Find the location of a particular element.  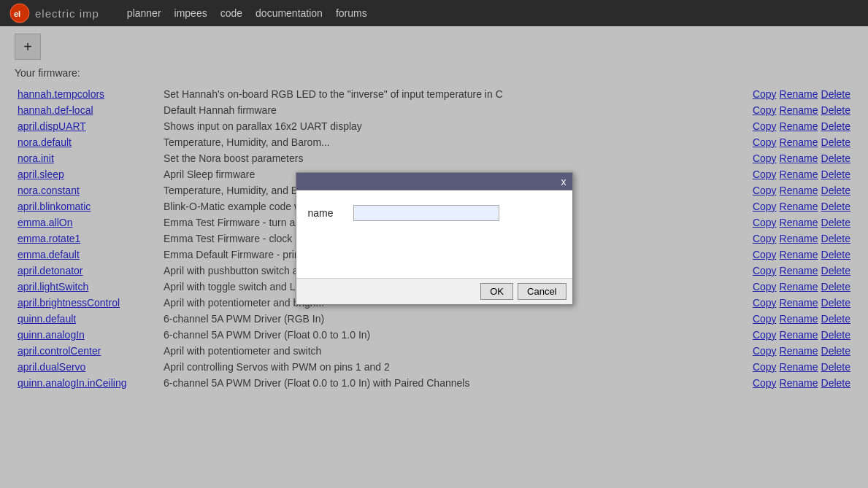

brand-logo: eI electric imp is located at coordinates (54, 13).